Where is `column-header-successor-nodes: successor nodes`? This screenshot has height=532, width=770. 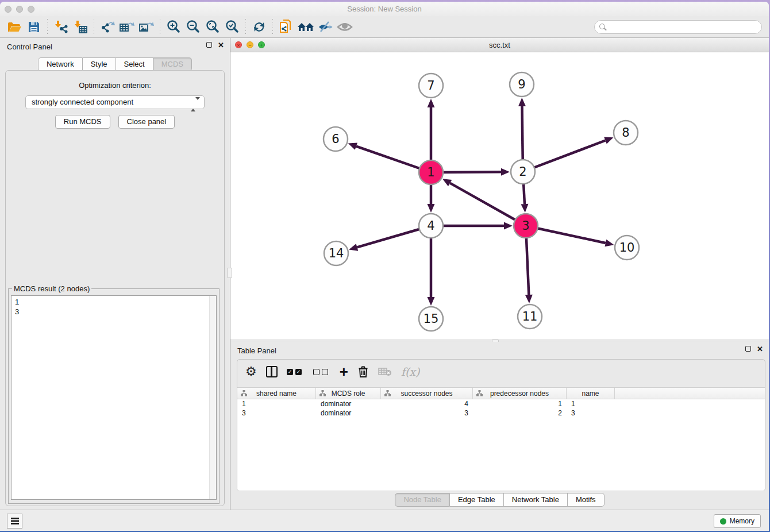
column-header-successor-nodes: successor nodes is located at coordinates (427, 393).